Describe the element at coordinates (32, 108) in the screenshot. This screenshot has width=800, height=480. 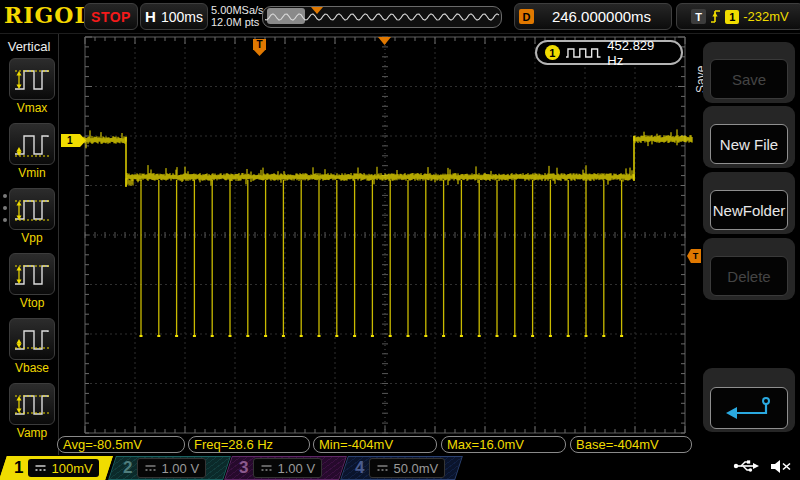
I see `sidebar-item-label: Vmax` at that location.